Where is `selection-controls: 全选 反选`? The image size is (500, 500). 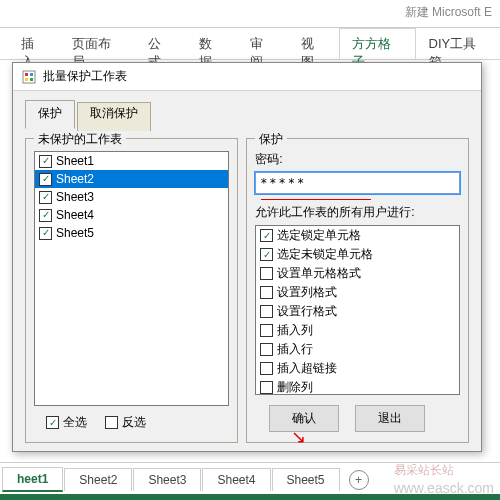 selection-controls: 全选 反选 is located at coordinates (132, 422).